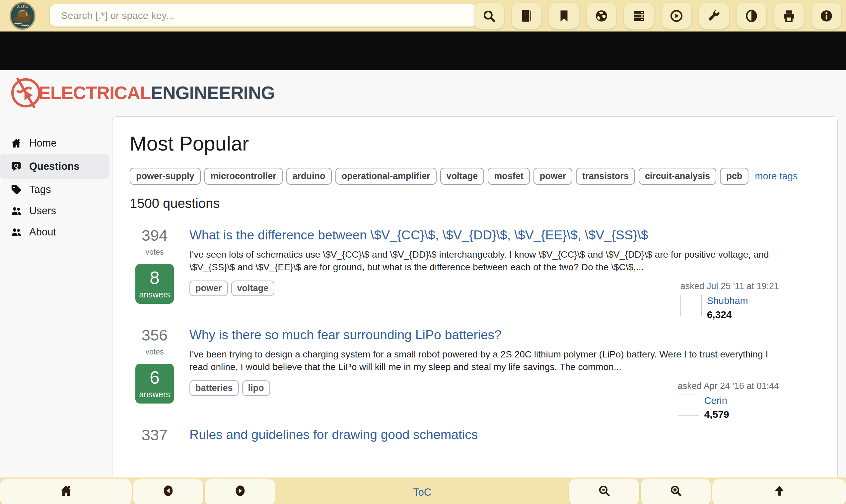  Describe the element at coordinates (826, 16) in the screenshot. I see `info-icon` at that location.